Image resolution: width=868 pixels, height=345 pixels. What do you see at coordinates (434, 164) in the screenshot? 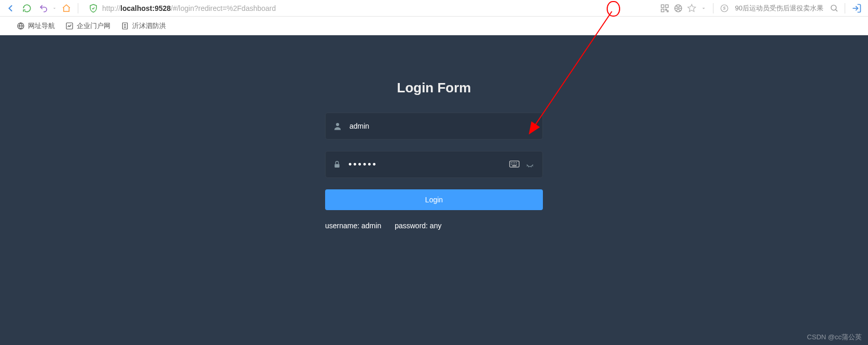
I see `password-field-wrapper: ••••••` at bounding box center [434, 164].